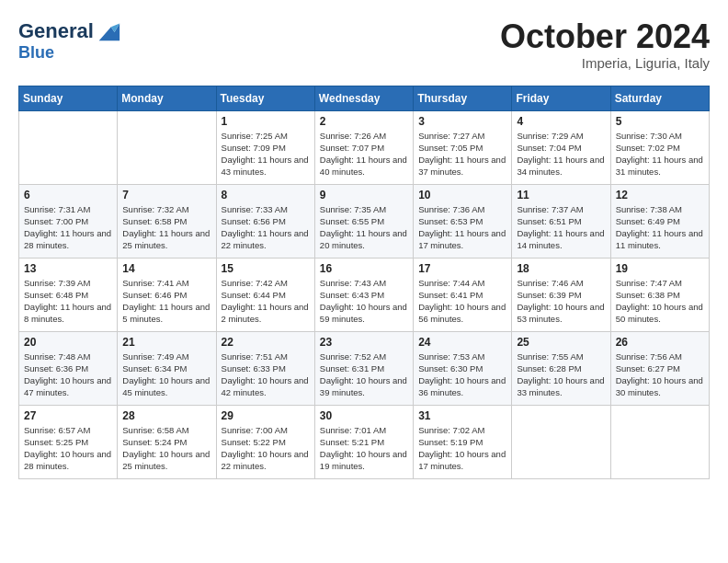  I want to click on calendar-cell: 19Sunrise: 7:47 AM Sunset: 6:38 PM Dayli…, so click(660, 294).